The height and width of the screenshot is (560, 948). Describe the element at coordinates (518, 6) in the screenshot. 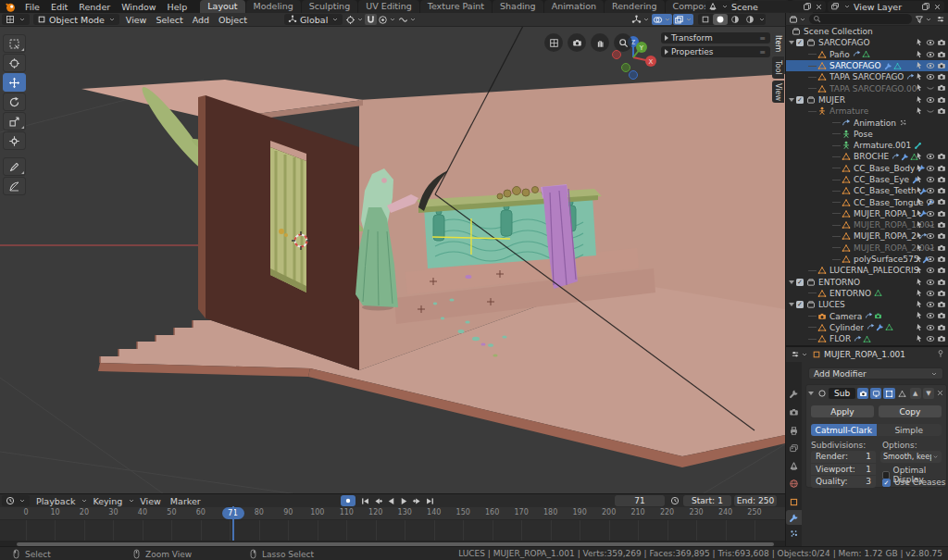

I see `tab-shading: Shading` at that location.